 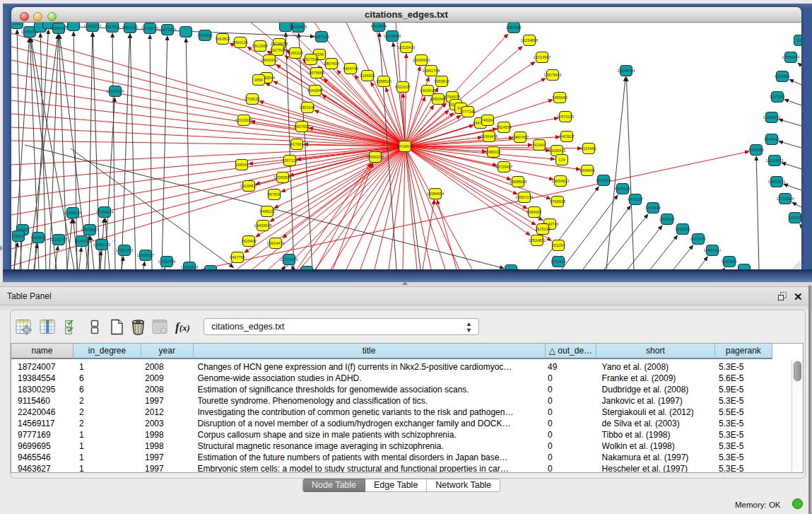 What do you see at coordinates (729, 262) in the screenshot?
I see `svg-text: 9245652` at bounding box center [729, 262].